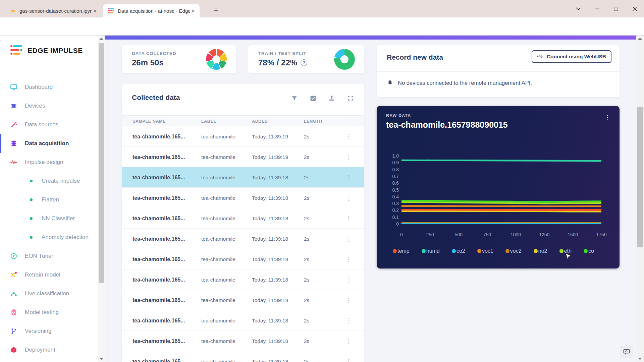 The width and height of the screenshot is (644, 362). Describe the element at coordinates (53, 11) in the screenshot. I see `browser-tab: ∞gas-sensor-dataset-curation.ipyn✕` at that location.